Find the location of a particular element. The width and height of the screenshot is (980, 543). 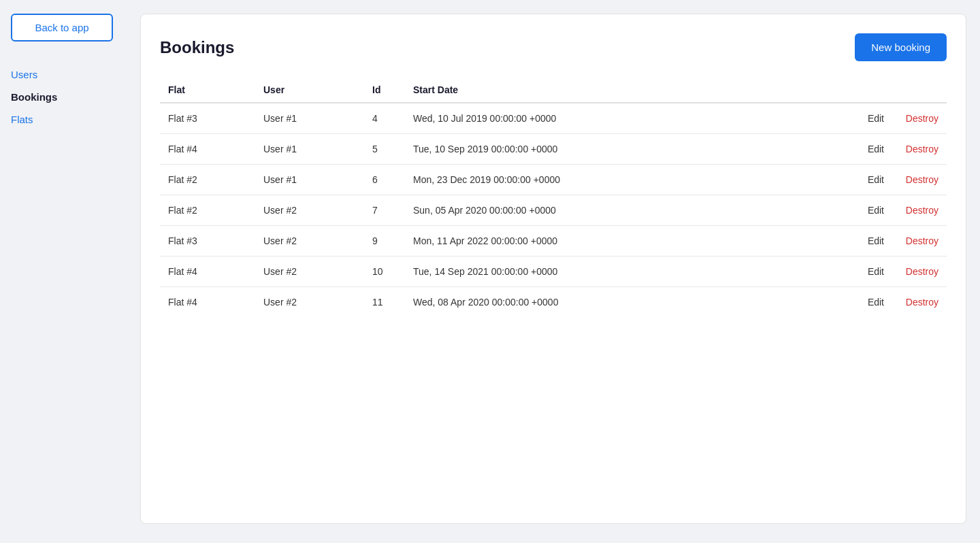

table-row: Flat #4 User #2 11 Wed, 08 Apr 2020 00:0… is located at coordinates (553, 302).